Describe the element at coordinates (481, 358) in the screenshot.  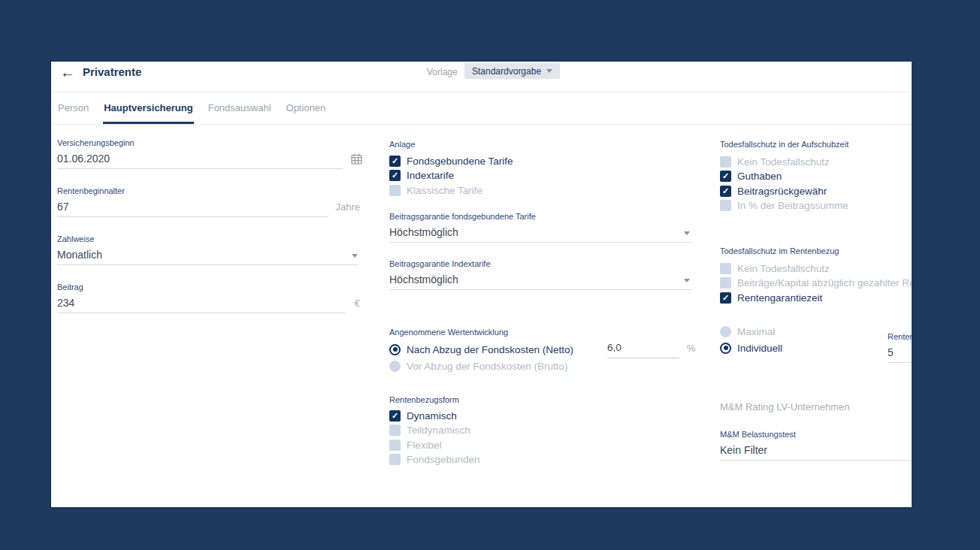
I see `wertentwicklung-radio-group: Nach Abzug der Fondskosten (Netto) Vor A…` at that location.